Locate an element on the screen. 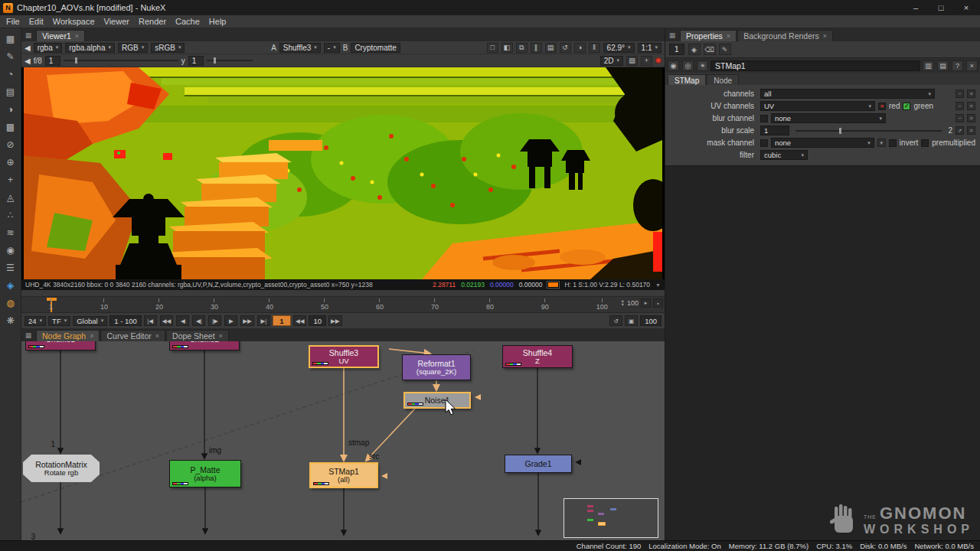  premultiplied-checkbox is located at coordinates (925, 143).